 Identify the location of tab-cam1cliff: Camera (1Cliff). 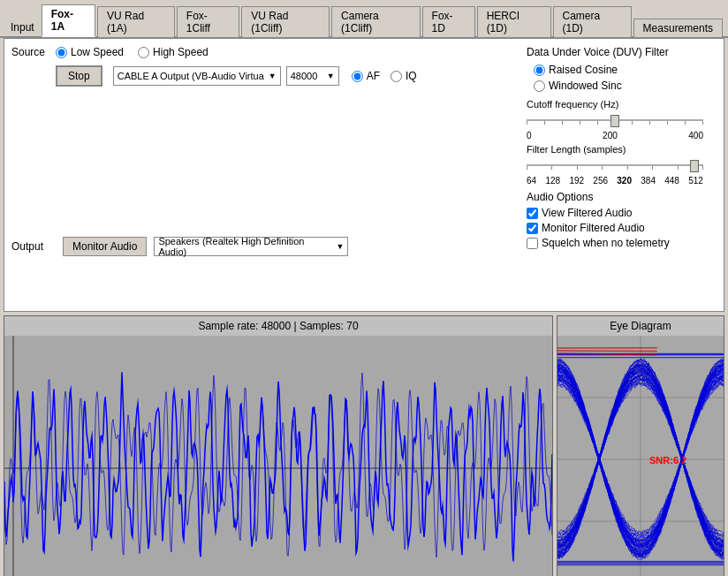
(375, 21).